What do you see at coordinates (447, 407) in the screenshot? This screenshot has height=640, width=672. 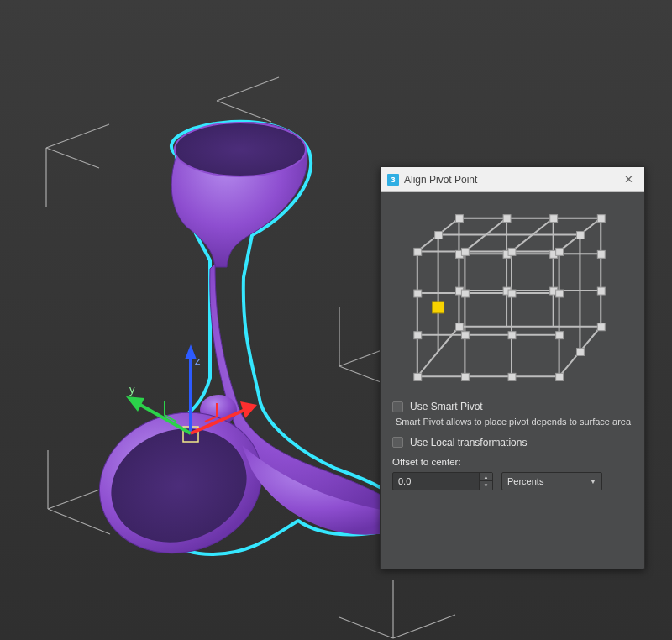 I see `use-smart-pivot-label: Use Smart Pivot` at bounding box center [447, 407].